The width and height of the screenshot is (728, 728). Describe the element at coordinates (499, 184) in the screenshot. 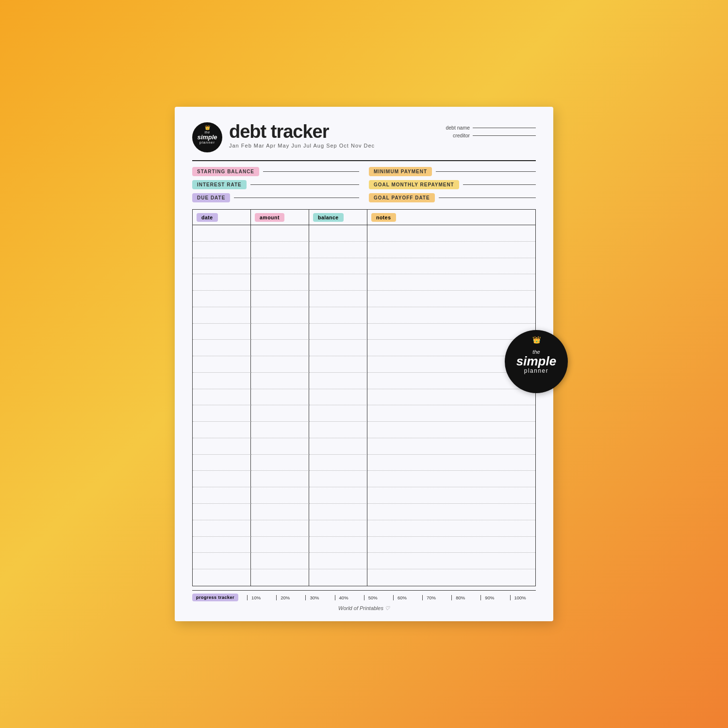

I see `goal-monthly-line` at that location.